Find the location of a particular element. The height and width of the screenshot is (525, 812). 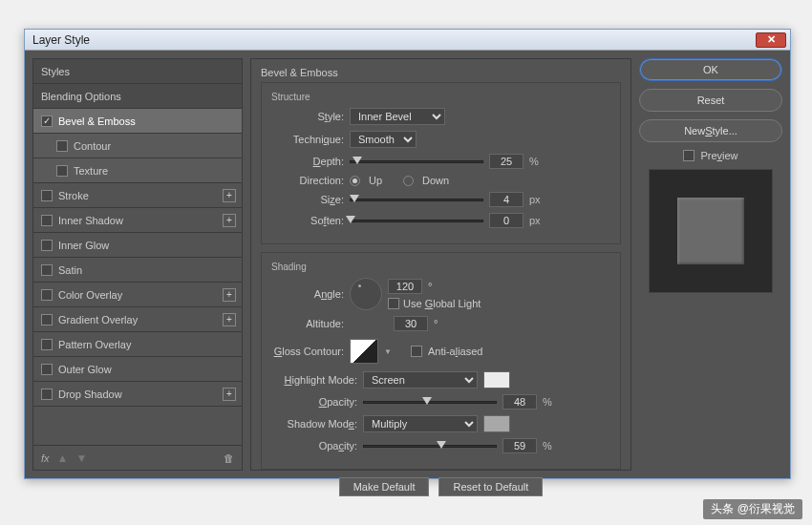

checkbox-contour is located at coordinates (62, 146).